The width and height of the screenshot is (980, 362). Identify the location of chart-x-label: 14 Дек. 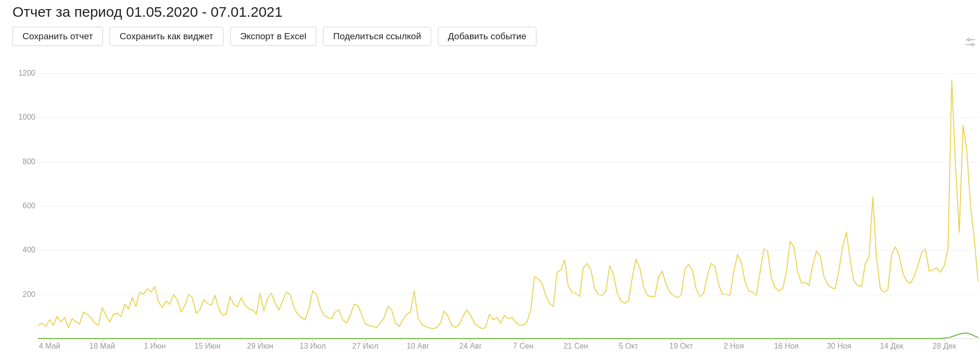
(892, 346).